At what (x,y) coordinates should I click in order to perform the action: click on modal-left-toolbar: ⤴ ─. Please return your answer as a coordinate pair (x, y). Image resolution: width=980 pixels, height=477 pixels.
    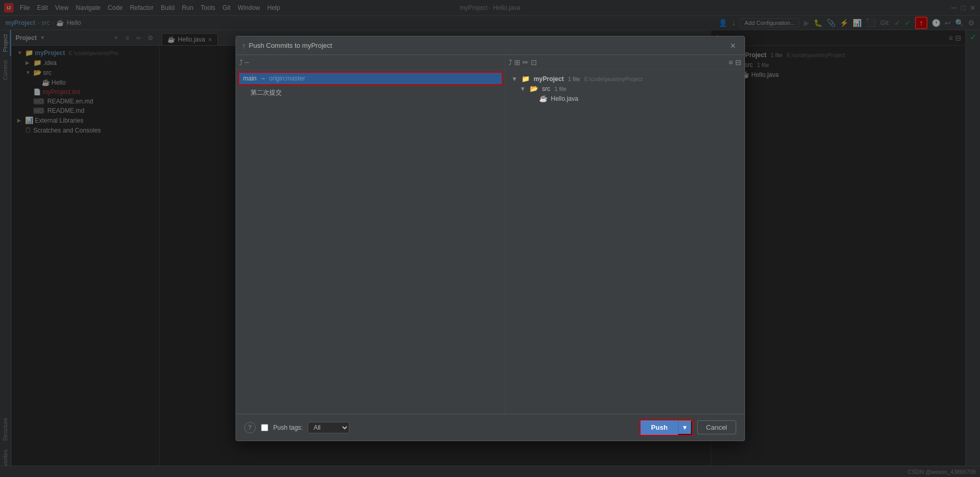
    Looking at the image, I should click on (370, 62).